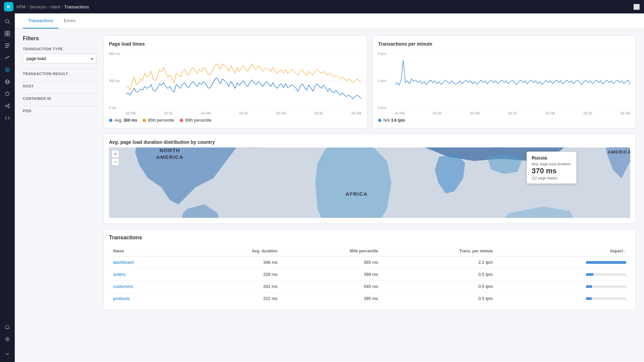 This screenshot has height=362, width=644. Describe the element at coordinates (7, 106) in the screenshot. I see `sidebar-item-ml` at that location.